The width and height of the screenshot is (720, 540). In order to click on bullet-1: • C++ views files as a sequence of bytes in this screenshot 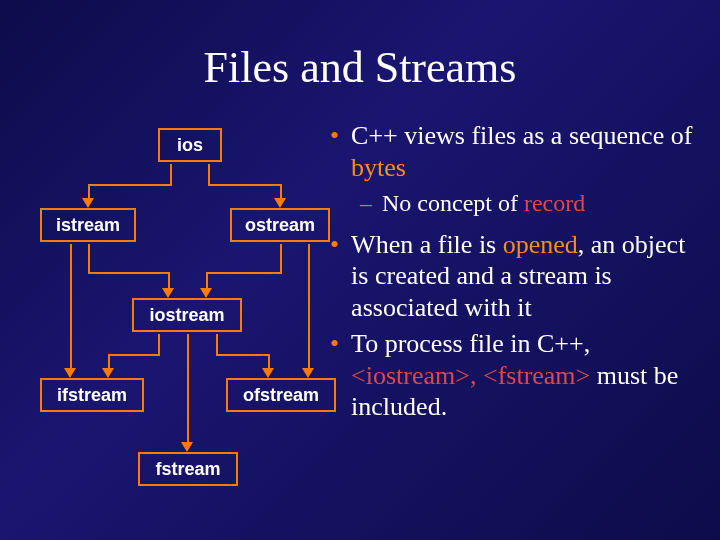, I will do `click(519, 152)`.